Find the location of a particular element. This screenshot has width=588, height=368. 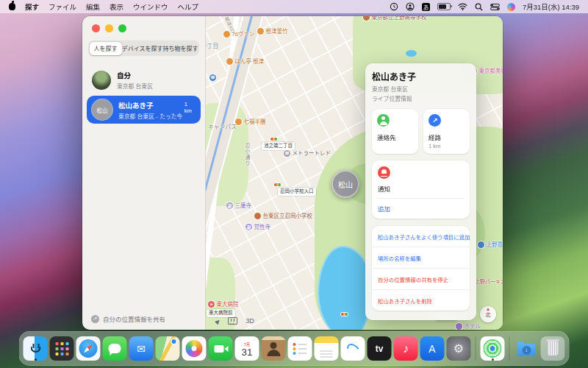

person-info-panel: 松山あき子 東京都 台東区 ライブ位置情報 連絡先 ↗ 経路 1 km 通知 追… is located at coordinates (420, 191).